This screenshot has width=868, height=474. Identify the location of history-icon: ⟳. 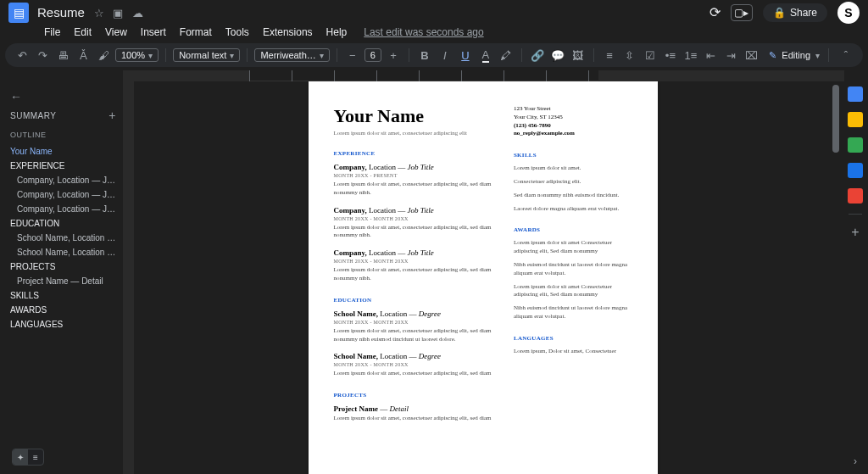
(715, 12).